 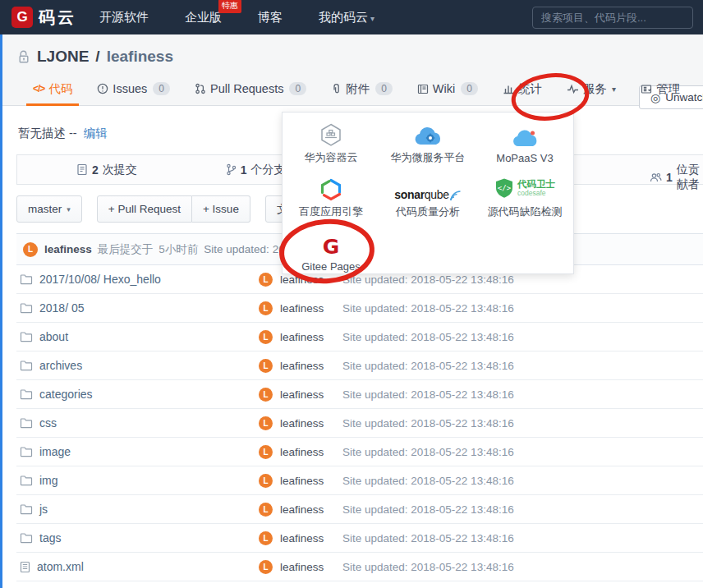 I want to click on menu-item-baidu-app-engine: 百度应用引擎, so click(x=331, y=197).